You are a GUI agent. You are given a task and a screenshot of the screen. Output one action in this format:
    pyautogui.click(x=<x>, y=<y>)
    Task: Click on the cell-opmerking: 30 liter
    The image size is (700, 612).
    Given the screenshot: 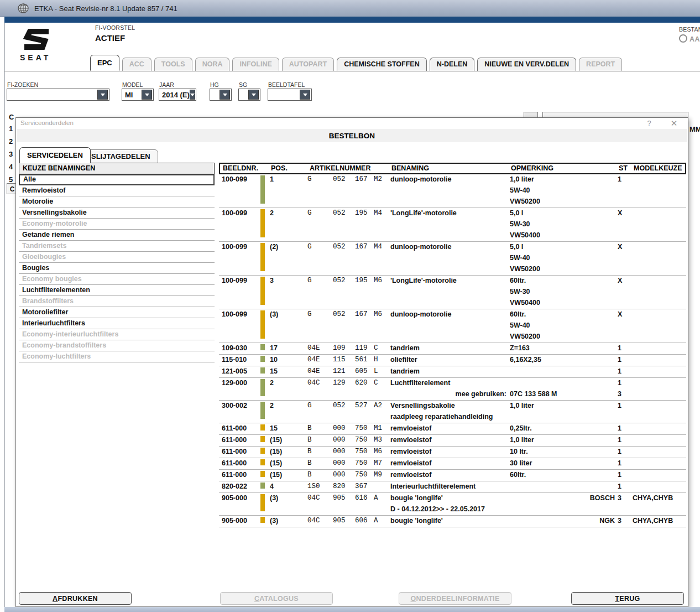 What is the action you would take?
    pyautogui.click(x=521, y=464)
    